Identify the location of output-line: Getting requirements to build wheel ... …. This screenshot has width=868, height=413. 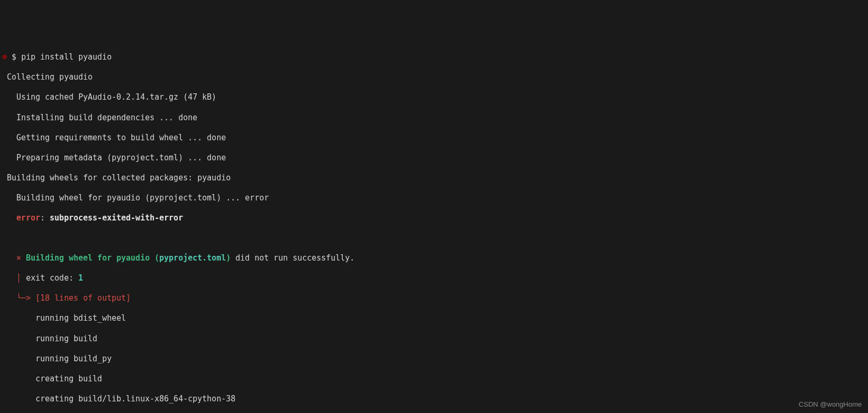
(435, 138).